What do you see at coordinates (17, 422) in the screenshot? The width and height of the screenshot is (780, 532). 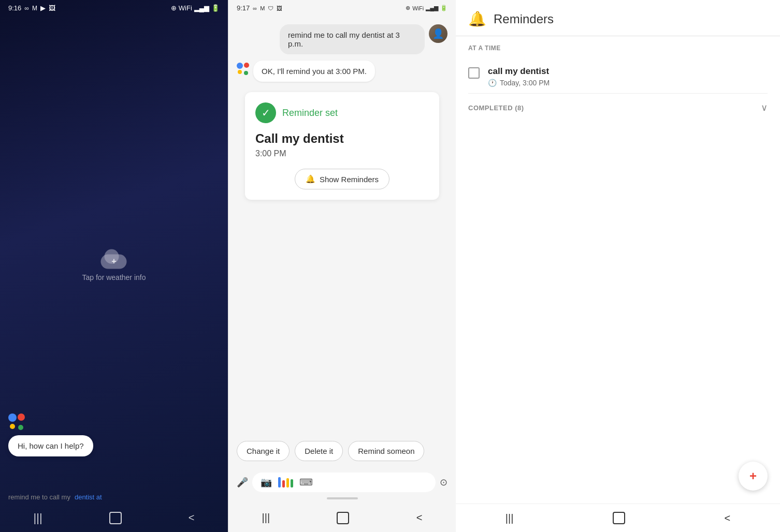 I see `google-dots-home` at bounding box center [17, 422].